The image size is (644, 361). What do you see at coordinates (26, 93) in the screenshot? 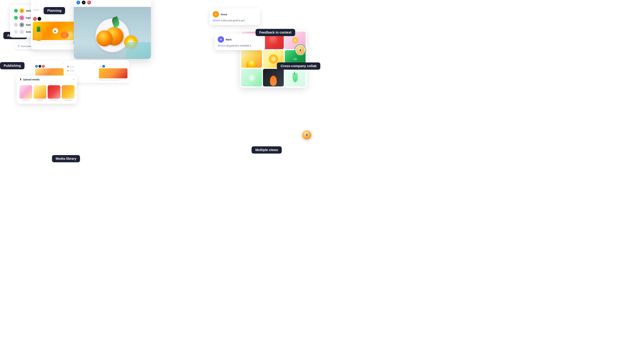
I see `upload-img-wrapper-1: landscape` at bounding box center [26, 93].